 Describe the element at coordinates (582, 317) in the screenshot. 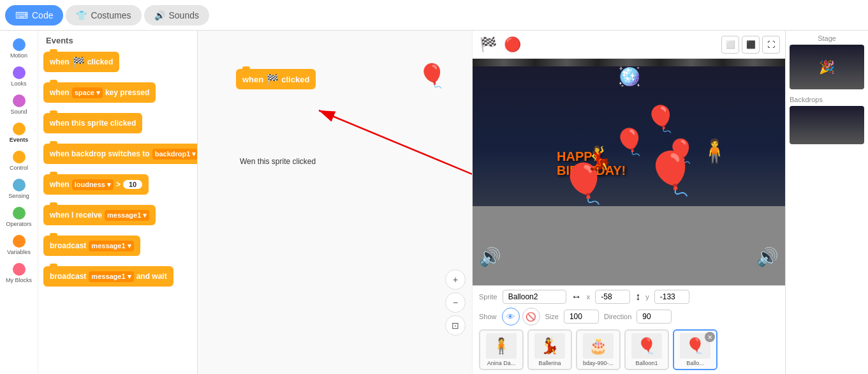

I see `size-input` at that location.